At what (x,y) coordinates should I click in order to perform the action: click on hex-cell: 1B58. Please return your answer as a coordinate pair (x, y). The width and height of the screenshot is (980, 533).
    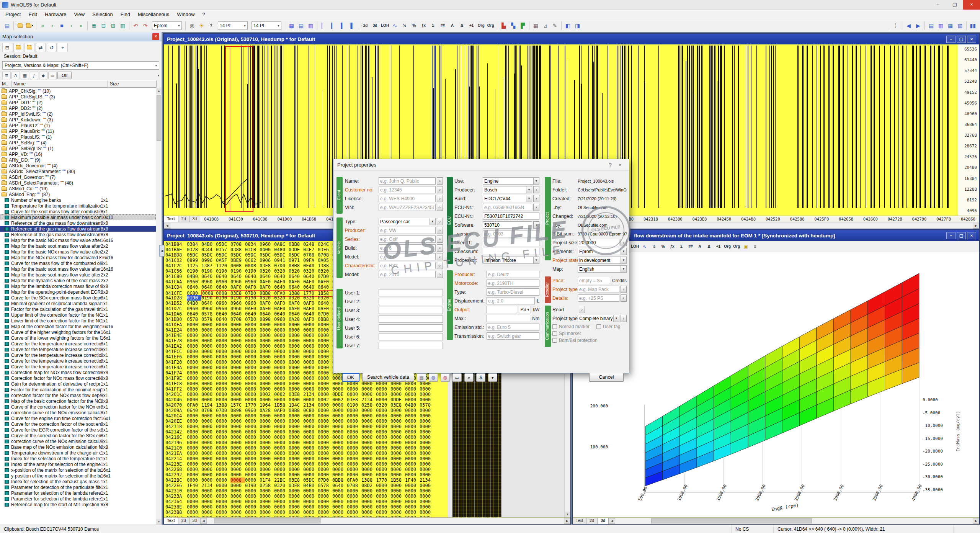
    Looking at the image, I should click on (398, 480).